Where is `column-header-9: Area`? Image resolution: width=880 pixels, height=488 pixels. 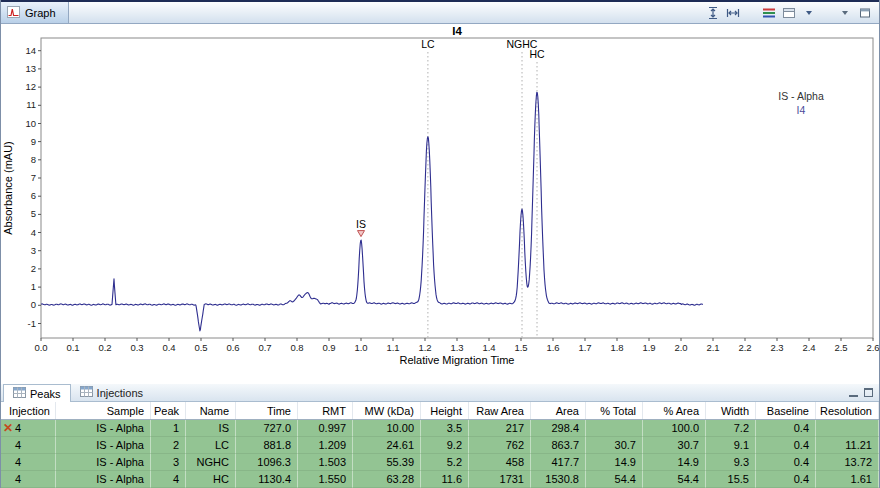
column-header-9: Area is located at coordinates (558, 410).